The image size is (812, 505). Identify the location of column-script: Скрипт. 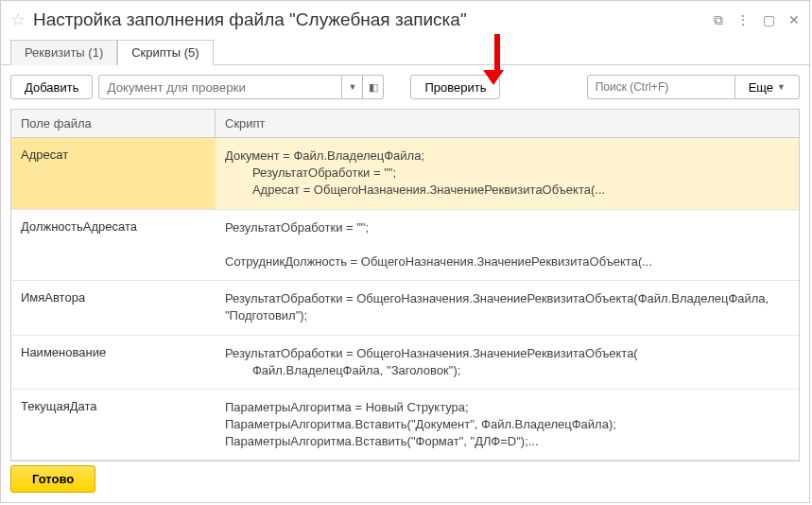
(507, 123).